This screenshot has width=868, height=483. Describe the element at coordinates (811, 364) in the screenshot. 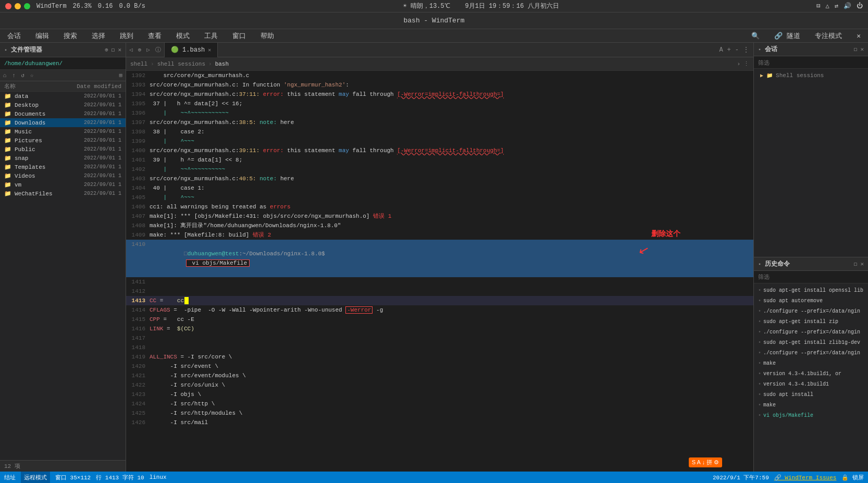

I see `history-item-8: • make` at that location.